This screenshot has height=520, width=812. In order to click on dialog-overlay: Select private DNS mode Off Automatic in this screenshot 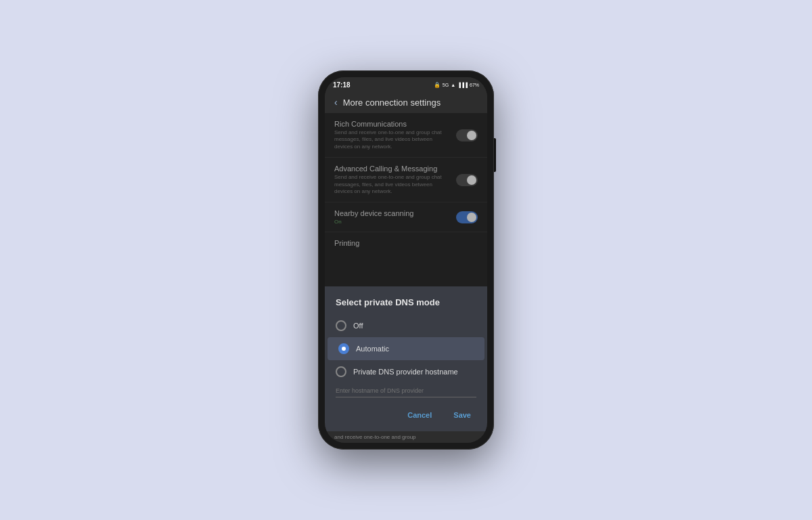, I will do `click(406, 272)`.